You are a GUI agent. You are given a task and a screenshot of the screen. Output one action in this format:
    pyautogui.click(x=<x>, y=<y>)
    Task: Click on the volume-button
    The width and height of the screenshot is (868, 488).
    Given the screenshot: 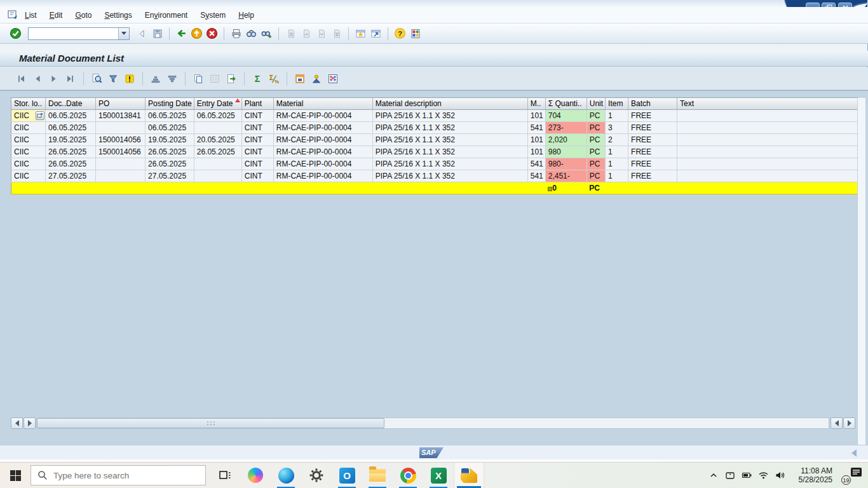 What is the action you would take?
    pyautogui.click(x=780, y=475)
    